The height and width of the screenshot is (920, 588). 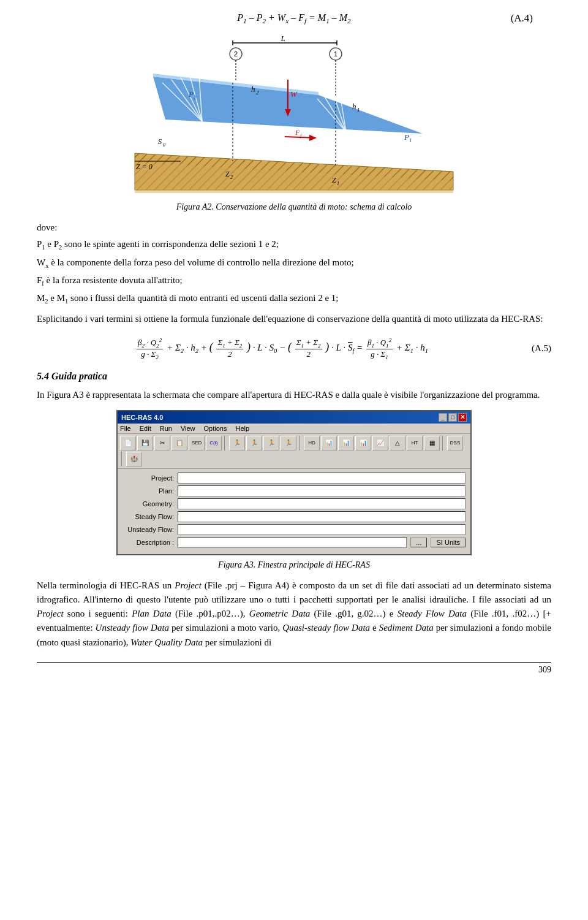 I want to click on plan-row: Plan:, so click(x=294, y=491).